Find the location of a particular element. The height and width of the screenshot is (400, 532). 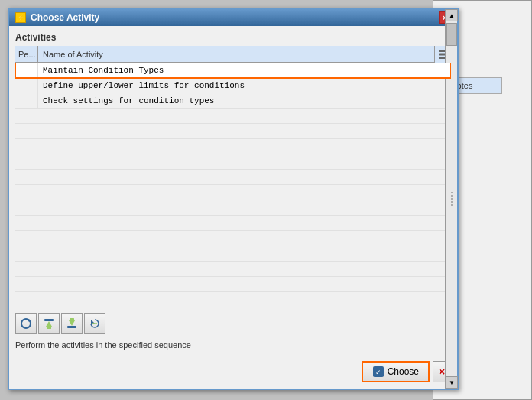

activities-section-label: Activities is located at coordinates (233, 37).